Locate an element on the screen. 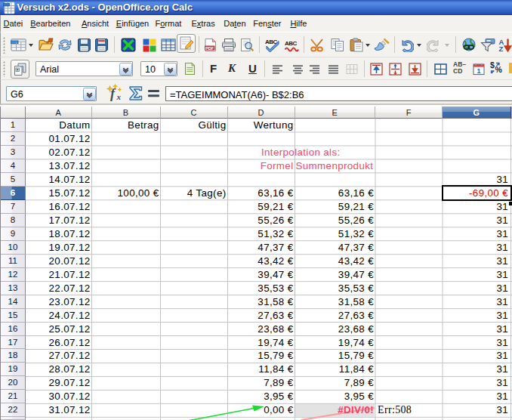 The image size is (512, 420). svg-text: 1 is located at coordinates (479, 71).